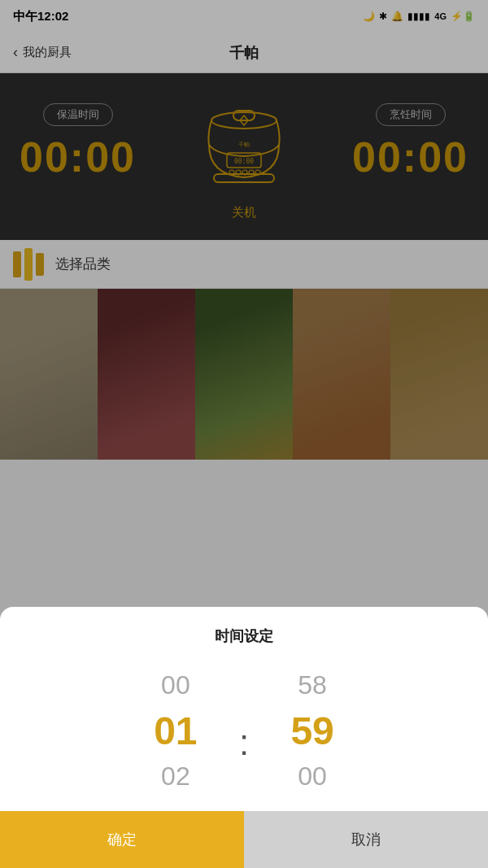 This screenshot has height=868, width=488. What do you see at coordinates (312, 685) in the screenshot?
I see `minute-prev: 58` at bounding box center [312, 685].